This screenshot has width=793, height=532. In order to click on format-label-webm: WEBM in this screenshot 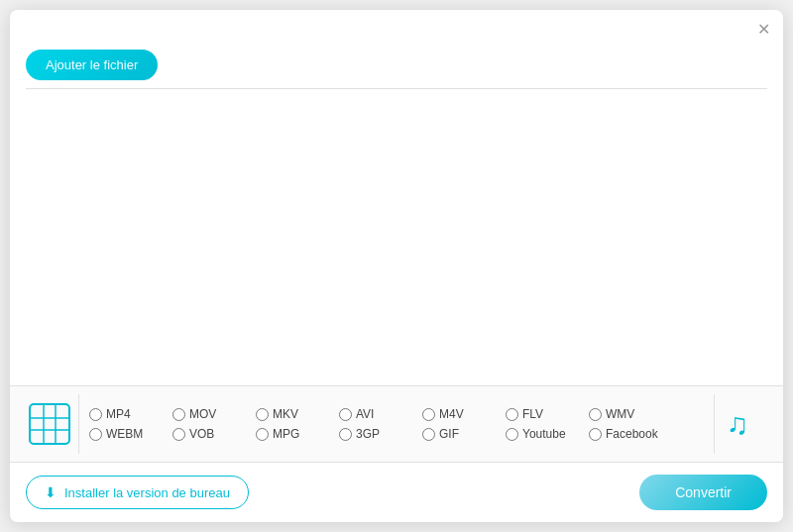, I will do `click(125, 434)`.